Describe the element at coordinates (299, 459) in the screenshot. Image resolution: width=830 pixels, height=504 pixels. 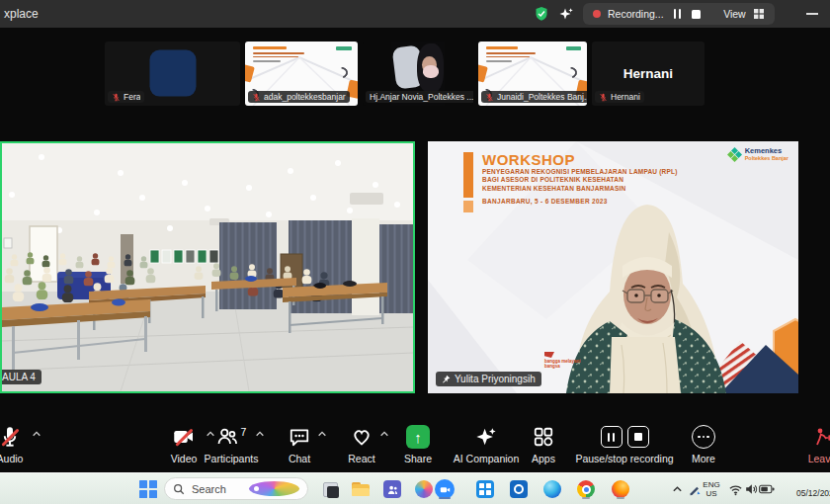
I see `chat-label: Chat` at that location.